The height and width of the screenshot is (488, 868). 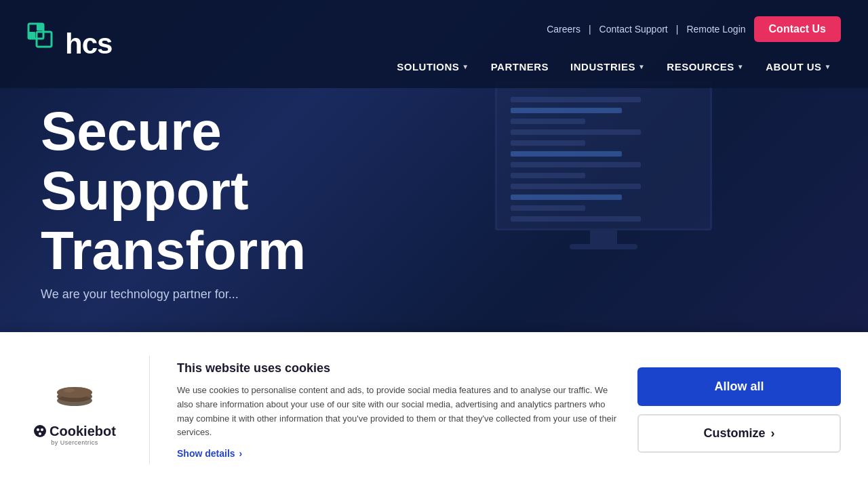 What do you see at coordinates (633, 29) in the screenshot?
I see `contact-support-link: Contact Support` at bounding box center [633, 29].